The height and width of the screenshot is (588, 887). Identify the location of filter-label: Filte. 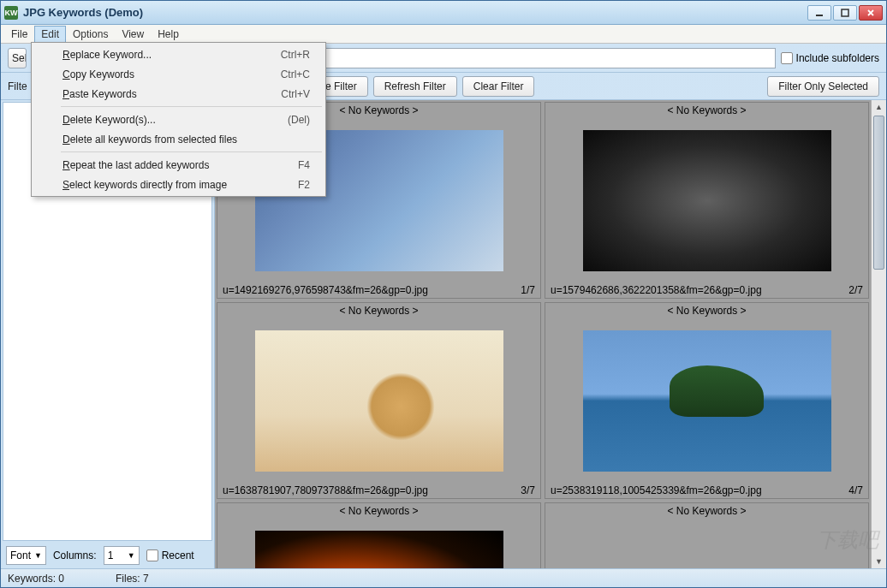
(18, 86).